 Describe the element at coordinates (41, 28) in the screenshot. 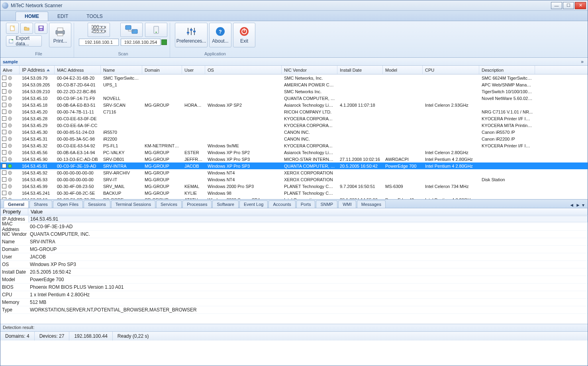

I see `save-button` at that location.